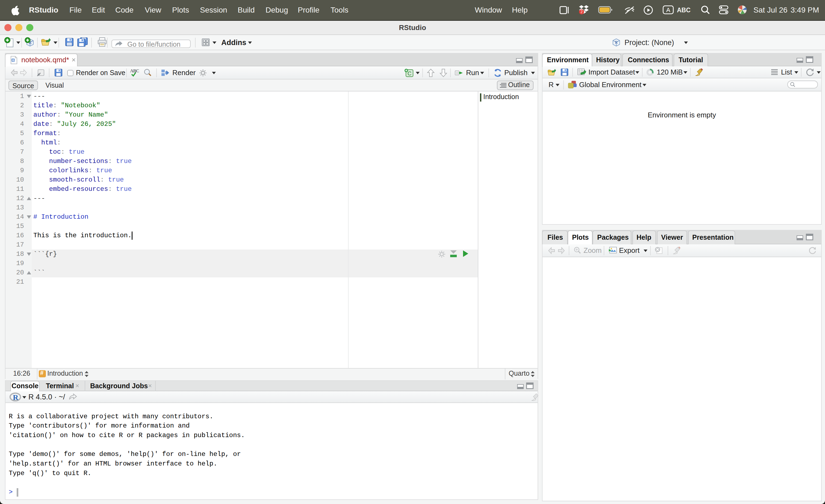 The image size is (825, 504). Describe the element at coordinates (135, 71) in the screenshot. I see `svg-text: ABC` at that location.